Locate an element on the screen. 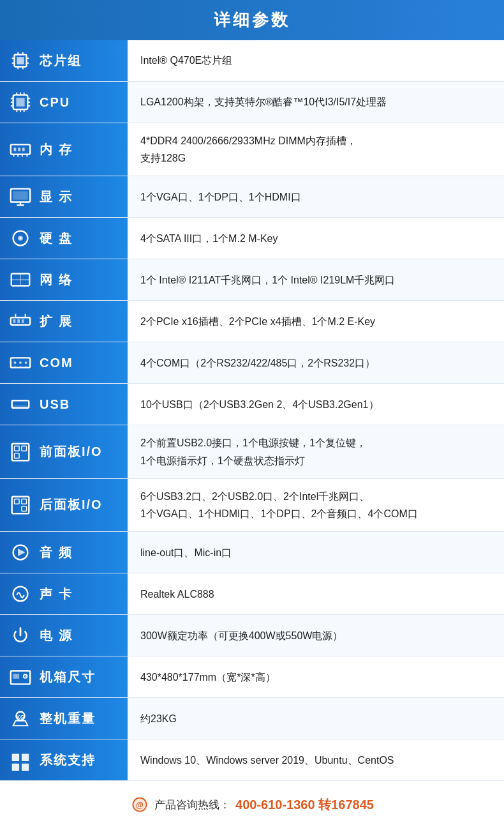  table-row: 电 源300W额定功率（可更换400W或550W电源） is located at coordinates (252, 636).